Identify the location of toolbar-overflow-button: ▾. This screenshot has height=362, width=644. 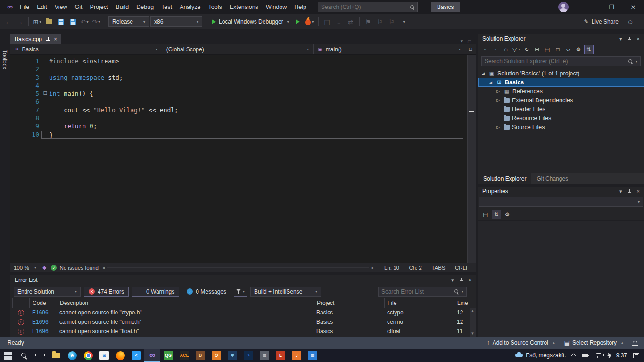
(404, 22).